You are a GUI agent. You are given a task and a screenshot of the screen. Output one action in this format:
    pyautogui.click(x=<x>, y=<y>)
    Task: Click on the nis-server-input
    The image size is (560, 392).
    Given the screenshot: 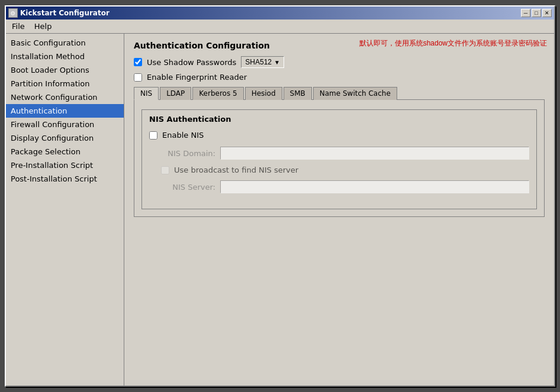 What is the action you would take?
    pyautogui.click(x=375, y=187)
    